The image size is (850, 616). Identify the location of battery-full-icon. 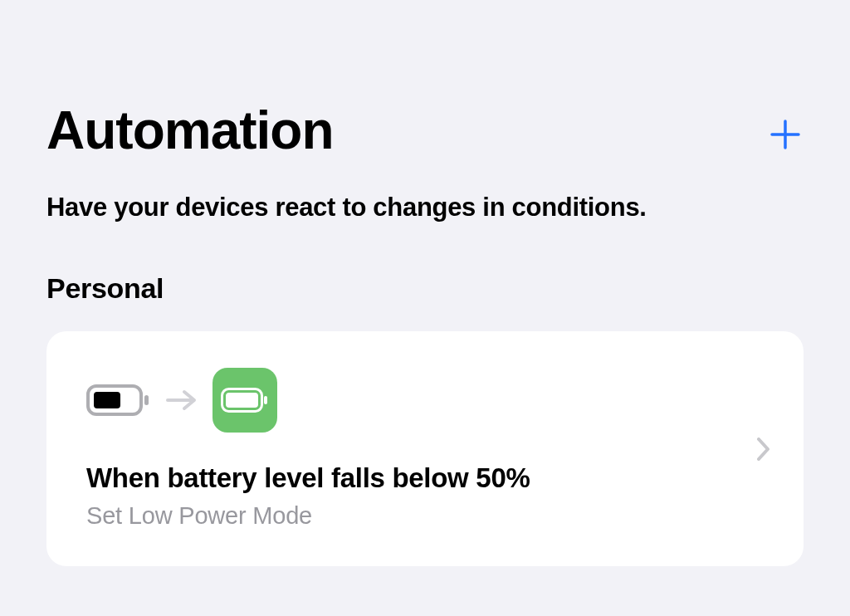
(245, 400).